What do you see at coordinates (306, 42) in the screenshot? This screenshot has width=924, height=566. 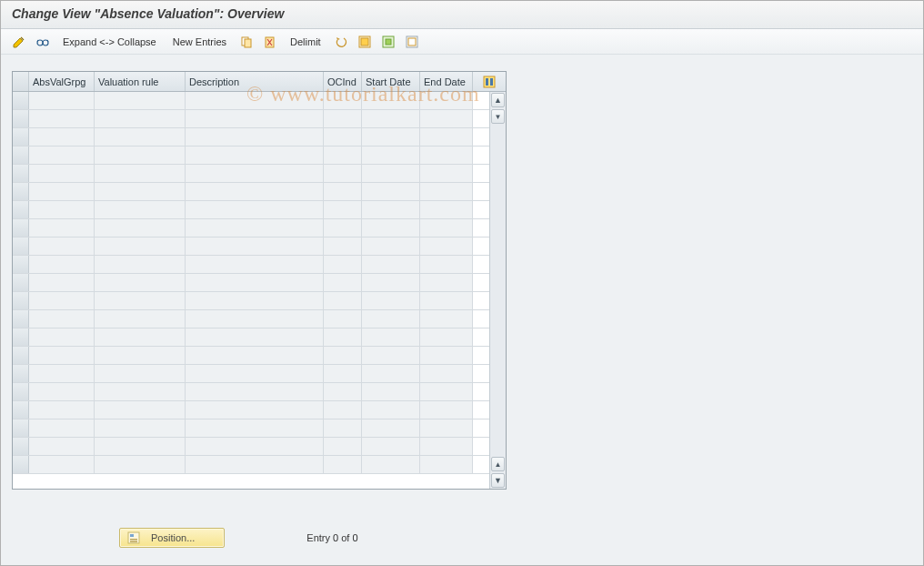 I see `delimit-button: Delimit` at bounding box center [306, 42].